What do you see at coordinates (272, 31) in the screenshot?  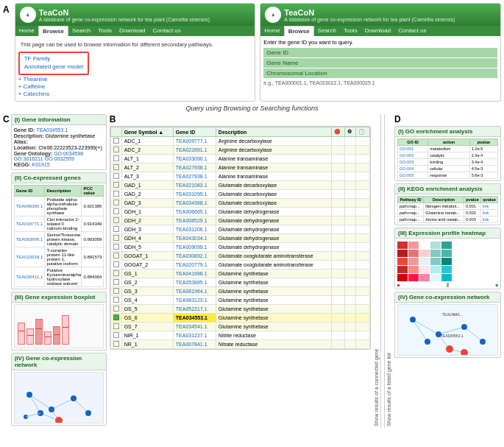 I see `nav-home-2: Home` at bounding box center [272, 31].